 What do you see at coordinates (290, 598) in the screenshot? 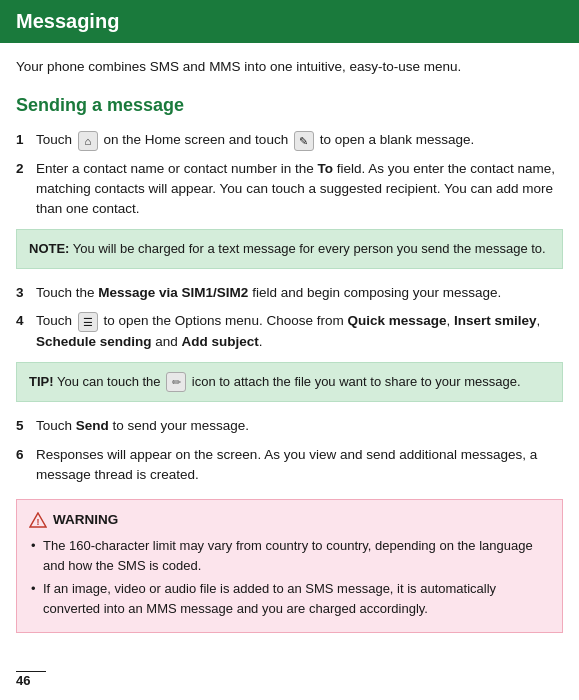
I see `warning-item-2: If an image, video or audio file is adde…` at bounding box center [290, 598].